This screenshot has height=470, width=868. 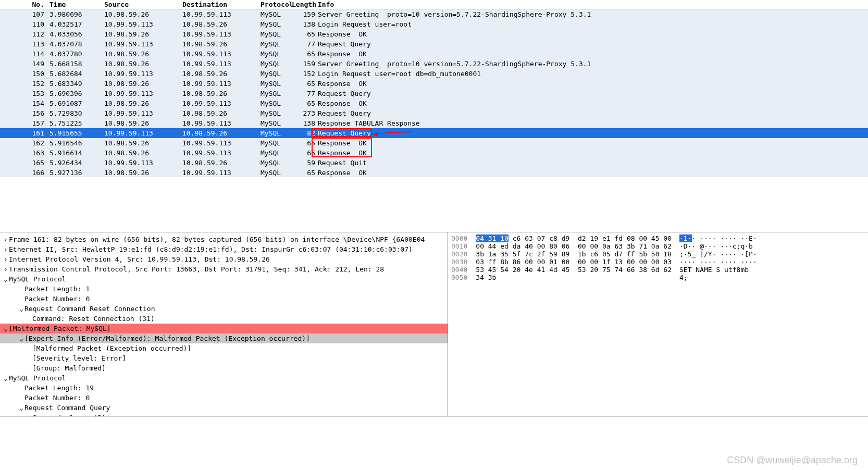 I want to click on cell-no: 166, so click(x=25, y=172).